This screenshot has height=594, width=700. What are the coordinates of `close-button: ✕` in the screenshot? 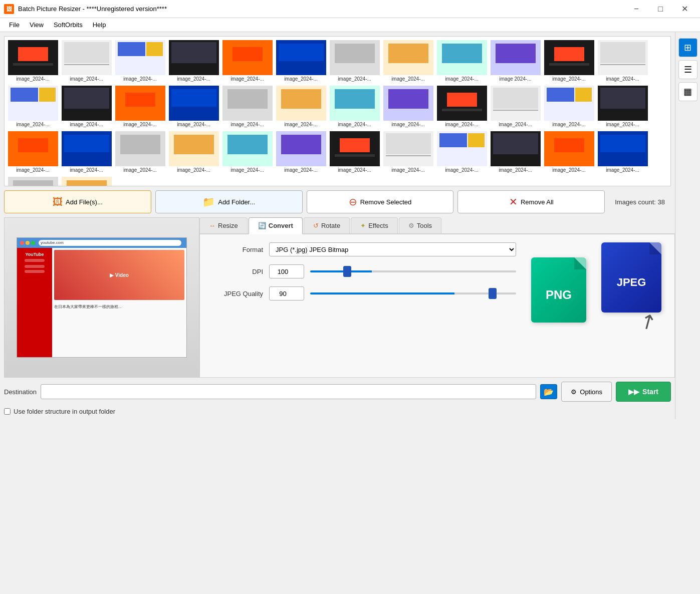 It's located at (684, 9).